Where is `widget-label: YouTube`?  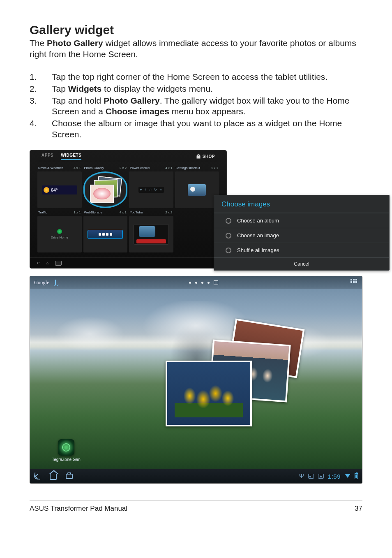 widget-label: YouTube is located at coordinates (136, 212).